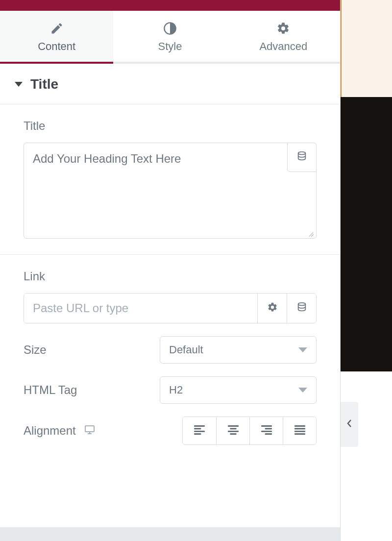  Describe the element at coordinates (249, 431) in the screenshot. I see `alignment-buttons` at that location.